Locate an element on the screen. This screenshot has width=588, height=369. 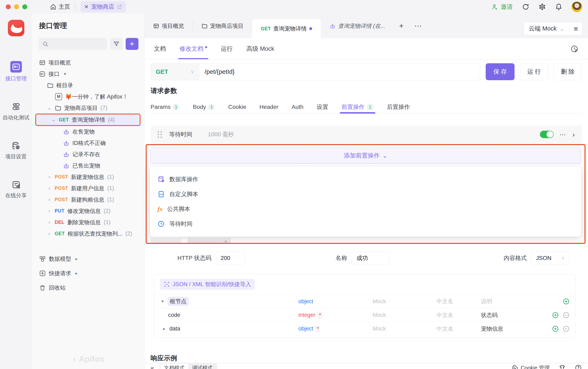
search-input is located at coordinates (73, 44).